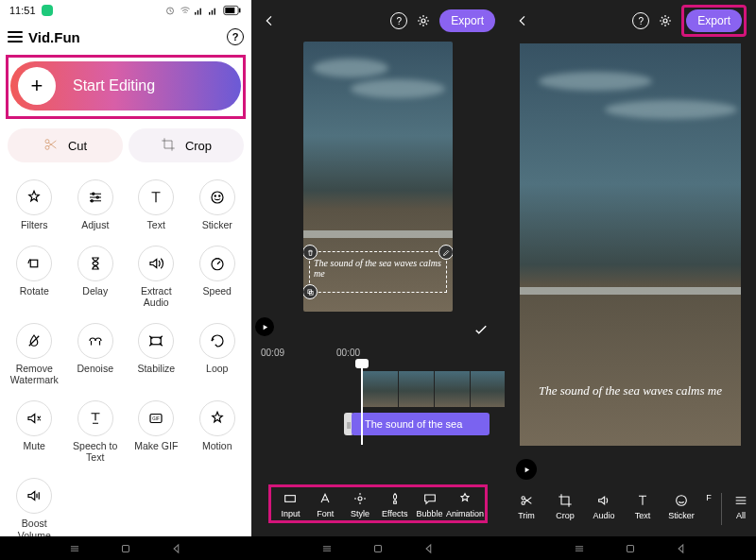 This screenshot has height=560, width=756. What do you see at coordinates (362, 404) in the screenshot?
I see `playhead` at bounding box center [362, 404].